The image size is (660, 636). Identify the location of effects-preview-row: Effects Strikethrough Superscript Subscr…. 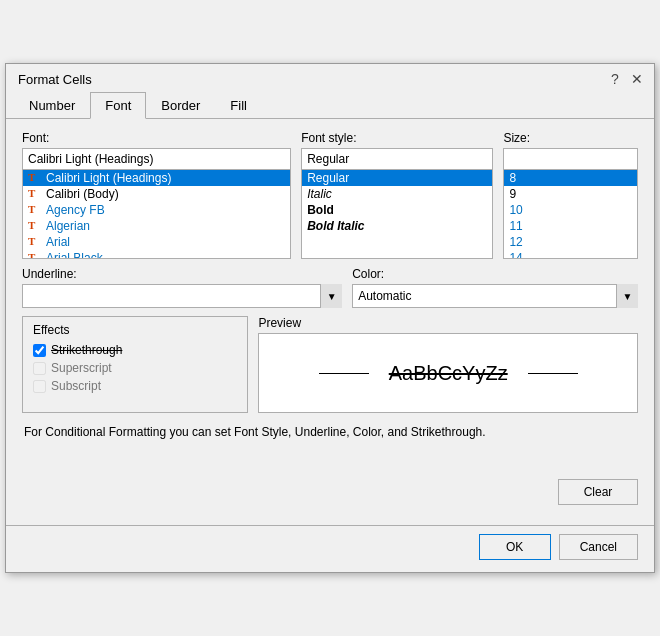
(330, 364).